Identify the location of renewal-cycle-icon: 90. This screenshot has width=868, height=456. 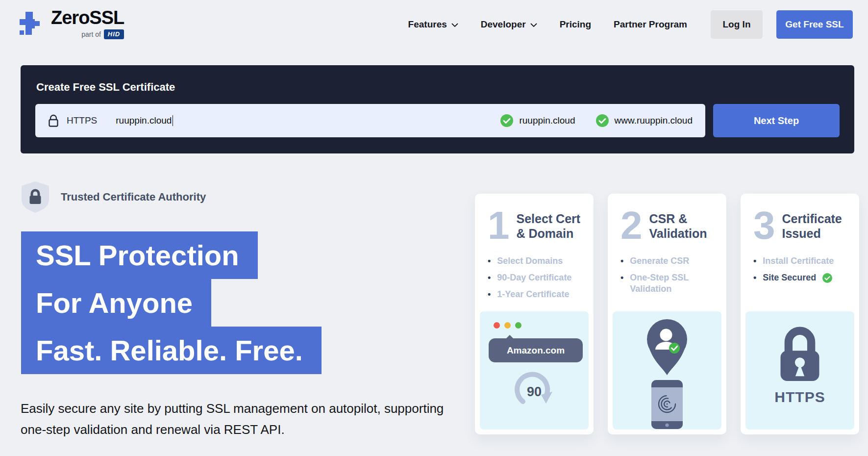
(534, 391).